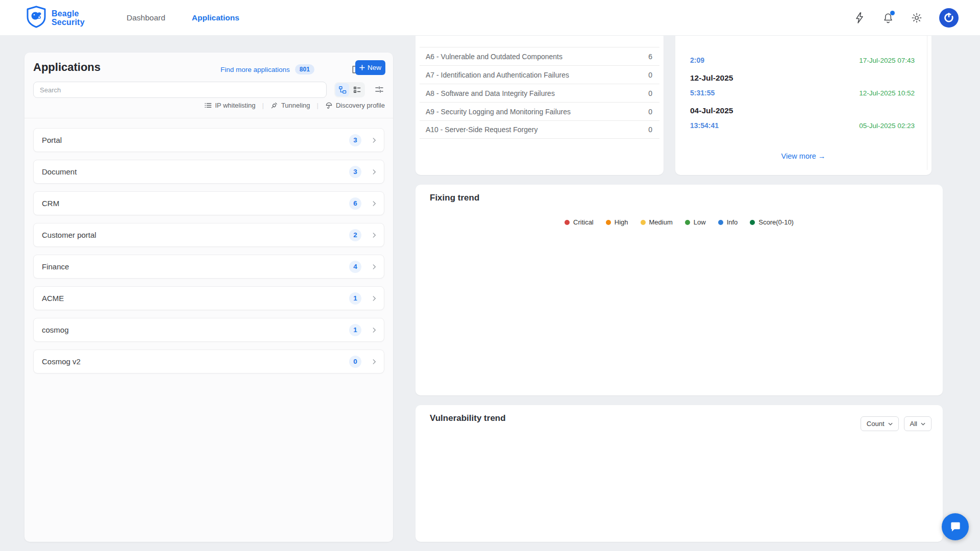  Describe the element at coordinates (702, 93) in the screenshot. I see `test-duration-link: 5:31:55` at that location.